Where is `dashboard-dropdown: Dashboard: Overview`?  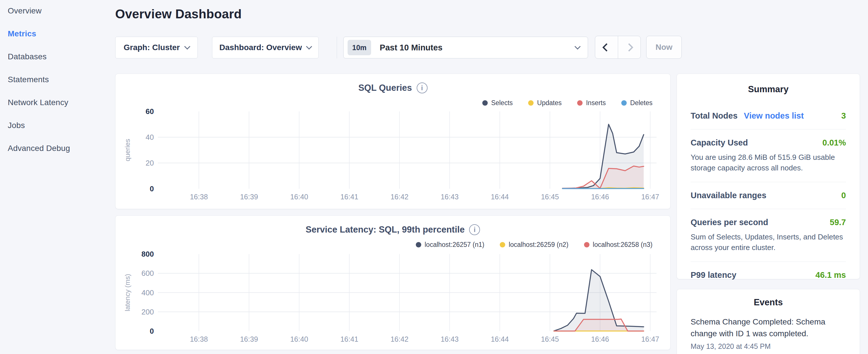 dashboard-dropdown: Dashboard: Overview is located at coordinates (266, 47).